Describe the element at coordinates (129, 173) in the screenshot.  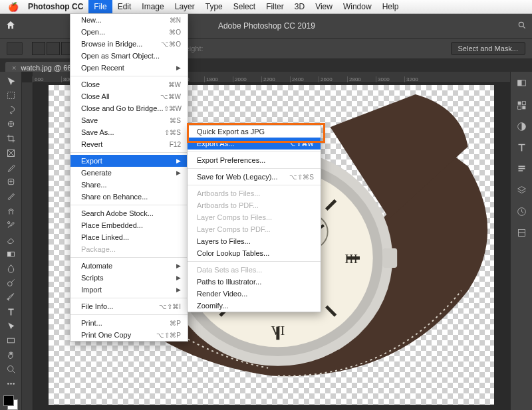
I see `menu-item-generate: Generate▶` at that location.